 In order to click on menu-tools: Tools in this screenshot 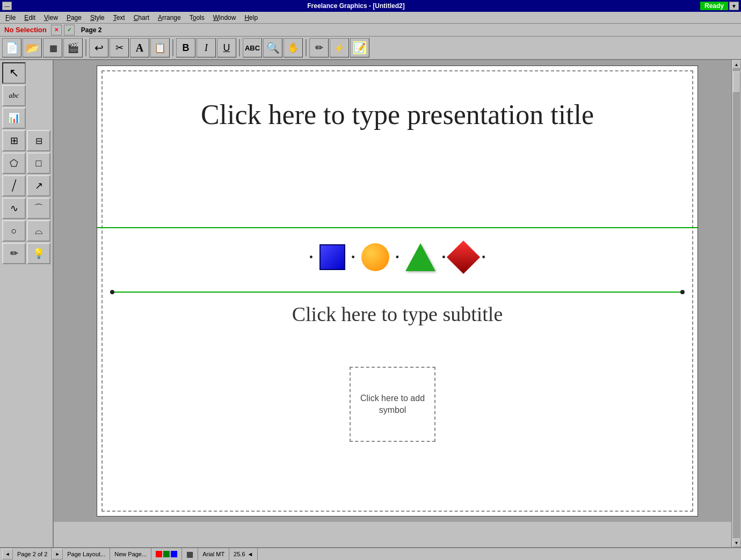, I will do `click(197, 18)`.